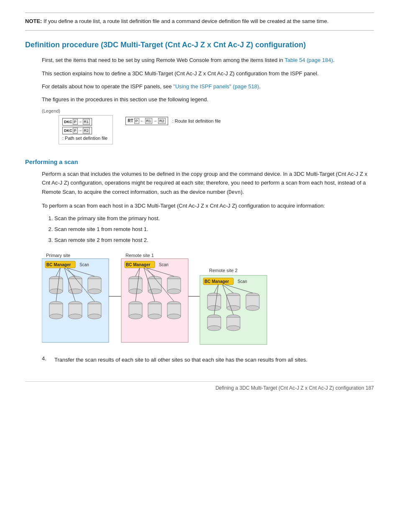 Image resolution: width=399 pixels, height=532 pixels. I want to click on sub-para-1: Perform a scan that includes the volumes…, so click(208, 183).